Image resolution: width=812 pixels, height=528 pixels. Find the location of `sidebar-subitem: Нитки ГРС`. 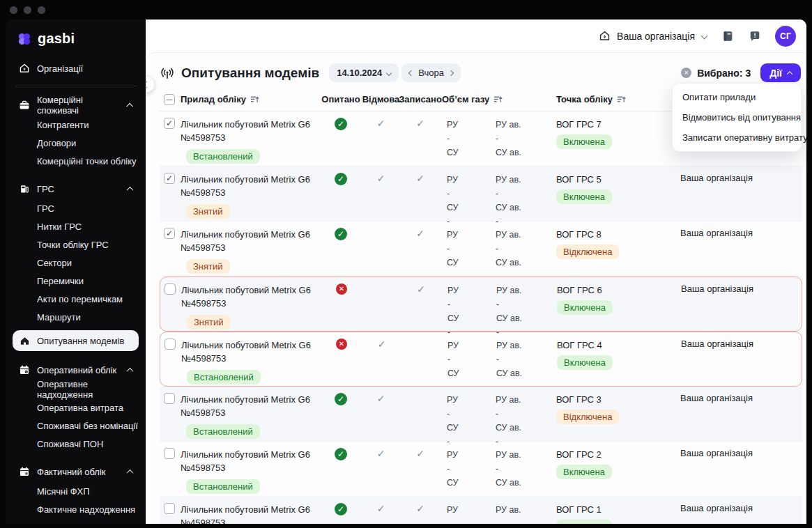

sidebar-subitem: Нитки ГРС is located at coordinates (75, 226).